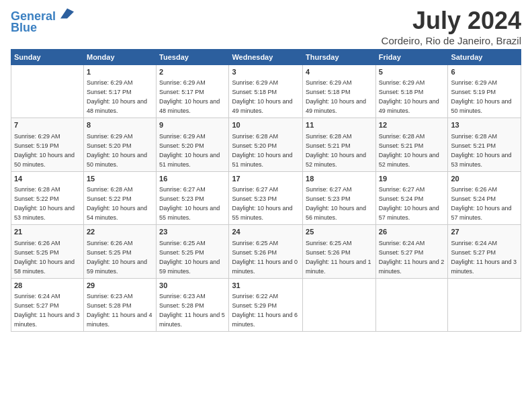 The width and height of the screenshot is (532, 411). What do you see at coordinates (120, 251) in the screenshot?
I see `calendar-cell: 22 Sunrise: 6:26 AMSunset: 5:25 PMDaylig…` at bounding box center [120, 251].